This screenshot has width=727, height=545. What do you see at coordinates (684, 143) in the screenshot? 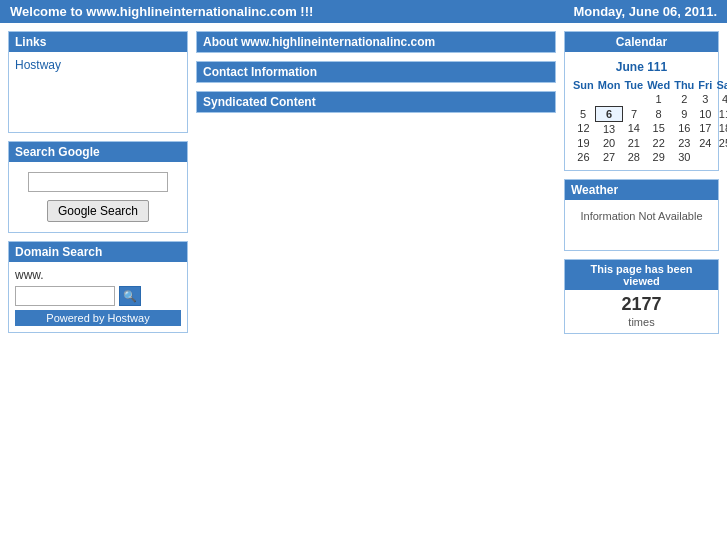
I see `calendar-day: 23` at bounding box center [684, 143].